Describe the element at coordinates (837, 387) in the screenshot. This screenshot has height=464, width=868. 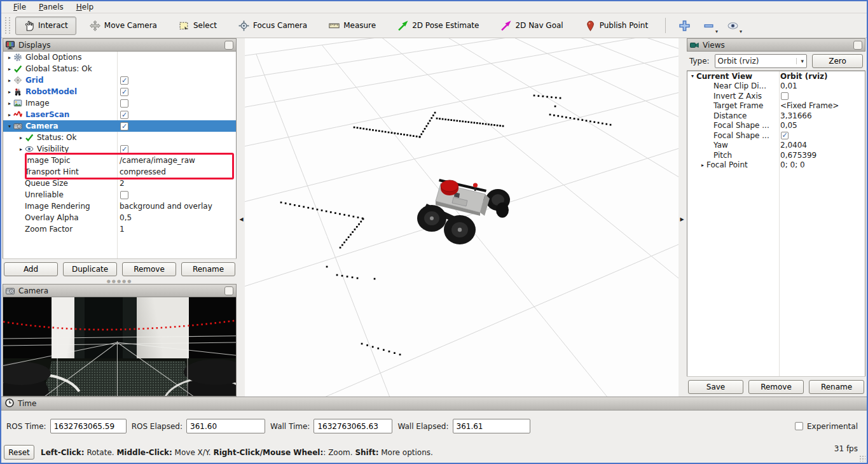
I see `views-rename-button: Rename` at that location.